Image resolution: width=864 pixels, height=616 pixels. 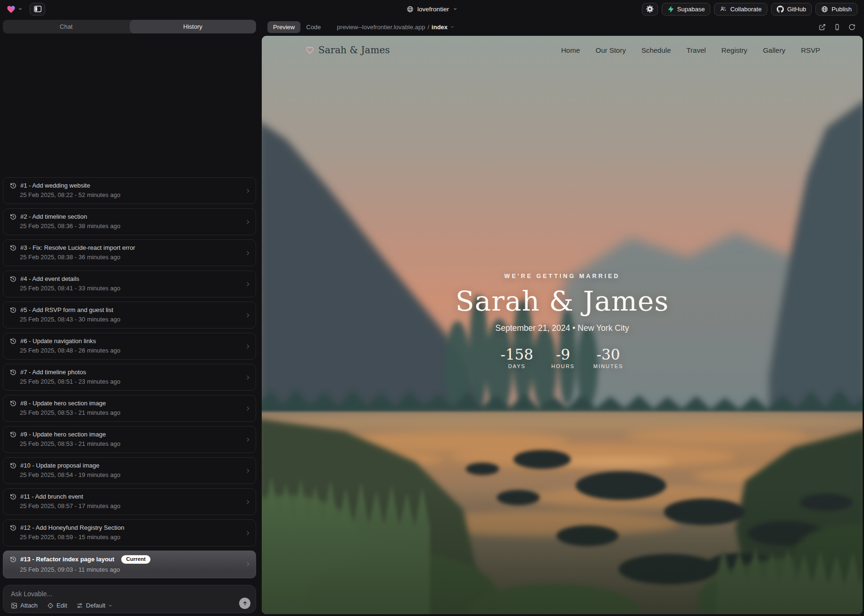 What do you see at coordinates (650, 9) in the screenshot?
I see `gear-icon` at bounding box center [650, 9].